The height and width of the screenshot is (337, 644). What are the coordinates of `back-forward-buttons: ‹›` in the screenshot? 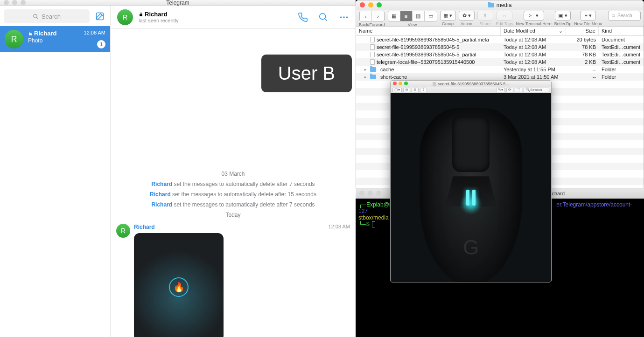 It's located at (372, 16).